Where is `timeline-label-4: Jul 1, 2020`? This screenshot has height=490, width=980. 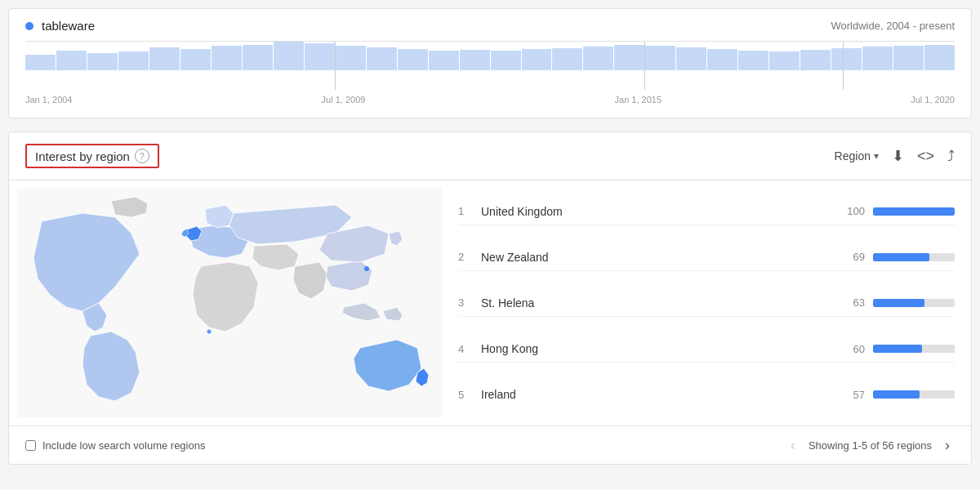 timeline-label-4: Jul 1, 2020 is located at coordinates (933, 100).